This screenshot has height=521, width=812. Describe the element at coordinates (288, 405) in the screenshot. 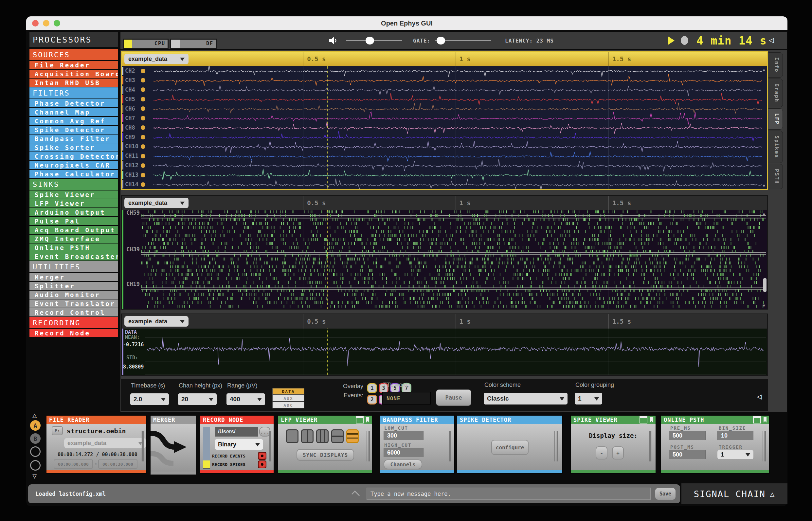

I see `buffer-adc-button: ADC` at that location.